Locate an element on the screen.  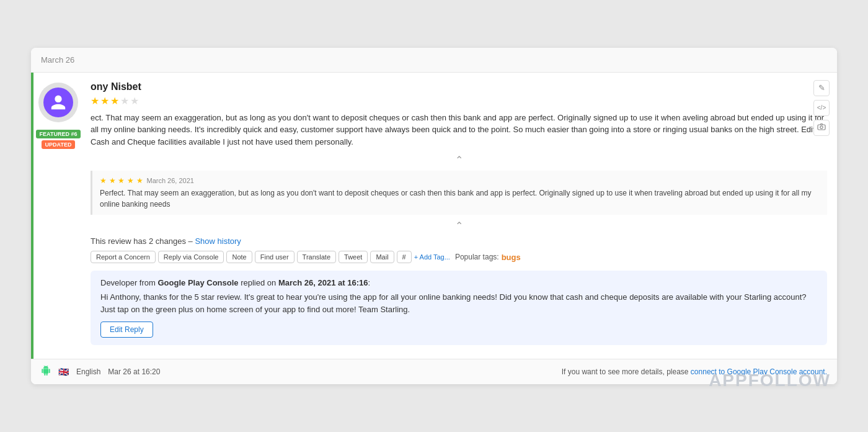
developer-reply: Developer from Google Play Console repli… is located at coordinates (459, 308).